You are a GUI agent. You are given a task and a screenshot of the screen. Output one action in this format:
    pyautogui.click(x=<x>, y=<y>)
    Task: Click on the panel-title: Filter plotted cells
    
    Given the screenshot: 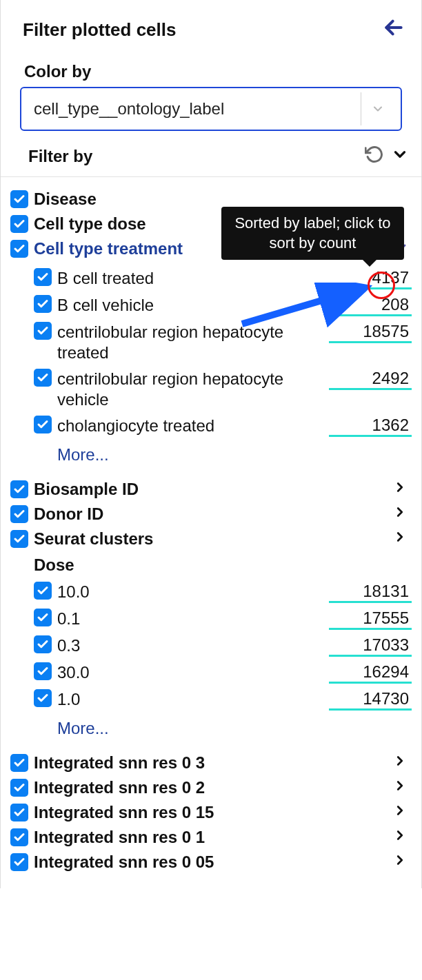 What is the action you would take?
    pyautogui.click(x=99, y=30)
    